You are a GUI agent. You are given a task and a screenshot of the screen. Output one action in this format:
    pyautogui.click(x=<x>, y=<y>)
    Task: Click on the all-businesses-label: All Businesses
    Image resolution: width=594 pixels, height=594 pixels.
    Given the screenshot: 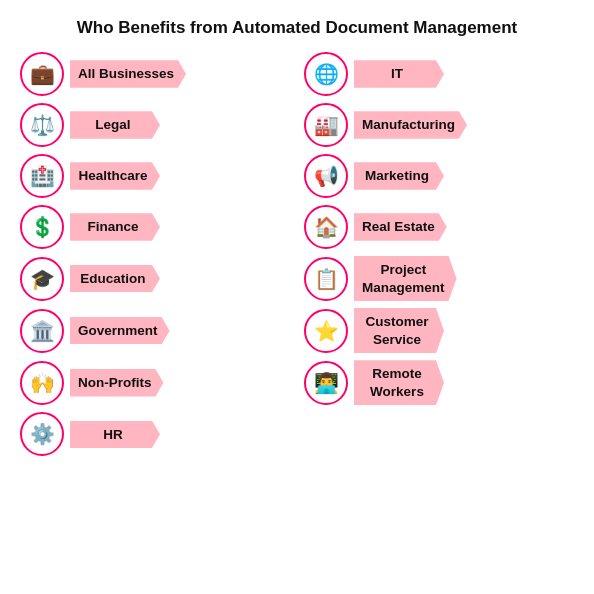 What is the action you would take?
    pyautogui.click(x=128, y=74)
    